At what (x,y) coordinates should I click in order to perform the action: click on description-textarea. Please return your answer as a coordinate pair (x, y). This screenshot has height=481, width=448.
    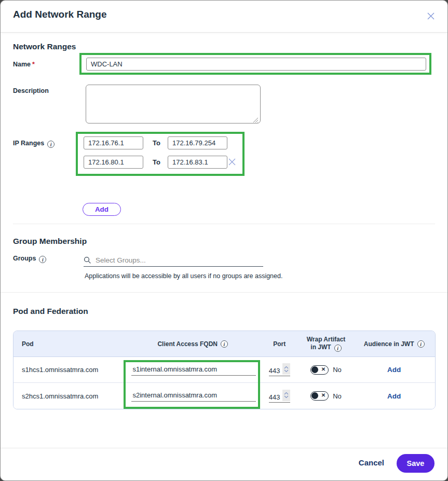
    Looking at the image, I should click on (173, 104).